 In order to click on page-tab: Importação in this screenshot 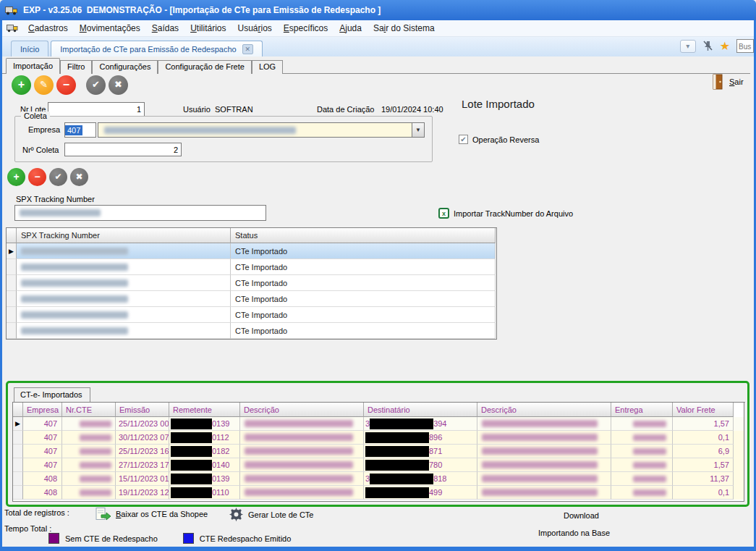, I will do `click(33, 66)`.